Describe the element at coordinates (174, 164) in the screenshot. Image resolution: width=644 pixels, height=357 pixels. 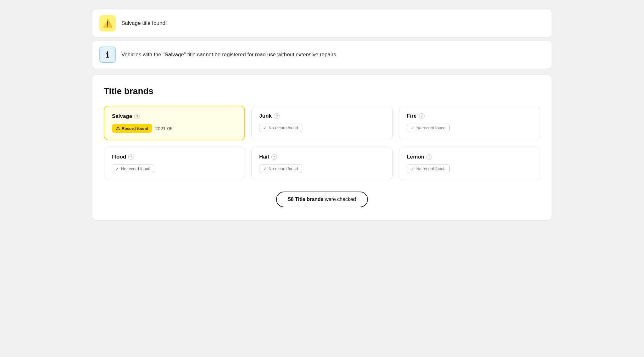
I see `brand-card-flood: Flood ? ✓ No record found` at that location.